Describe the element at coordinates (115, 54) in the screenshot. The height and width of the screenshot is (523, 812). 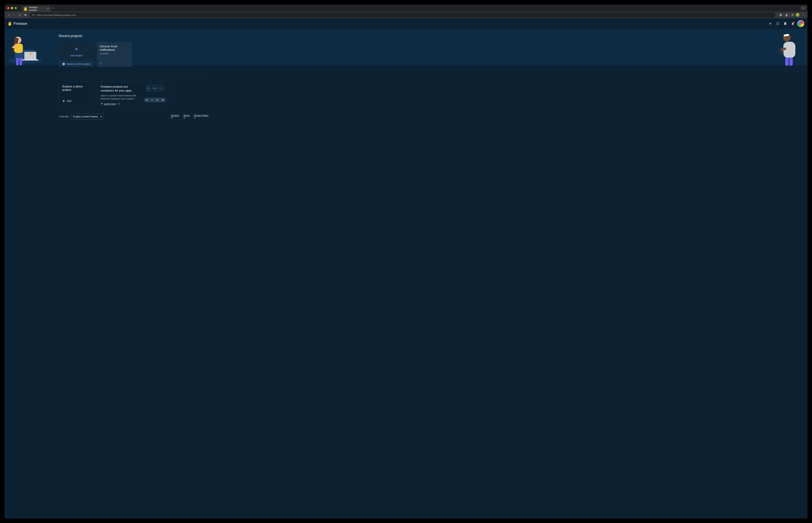
I see `project-card: Chrome Push notifications crx-push </>` at that location.